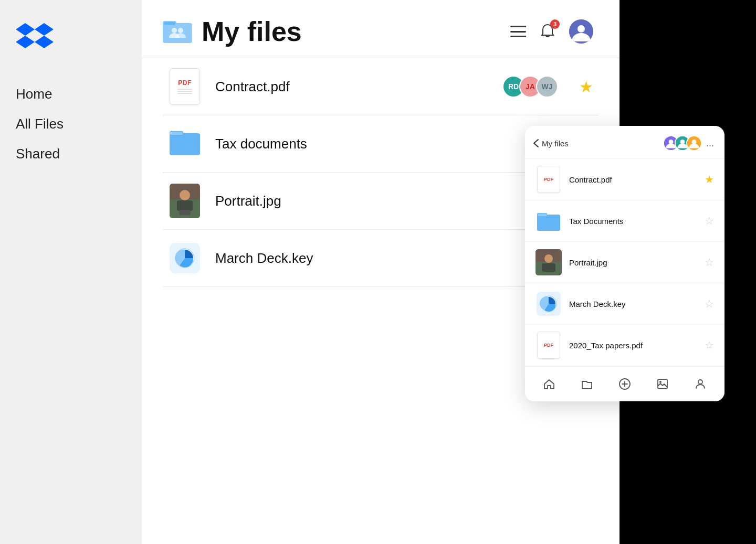 The width and height of the screenshot is (756, 544). I want to click on notification-badge: 3, so click(555, 24).